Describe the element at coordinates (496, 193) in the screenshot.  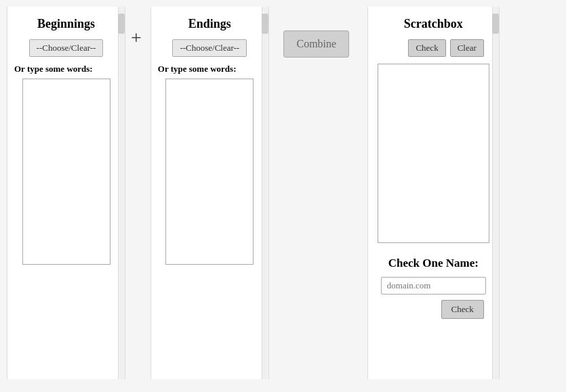
I see `scratchbox-scrollbar-track` at that location.